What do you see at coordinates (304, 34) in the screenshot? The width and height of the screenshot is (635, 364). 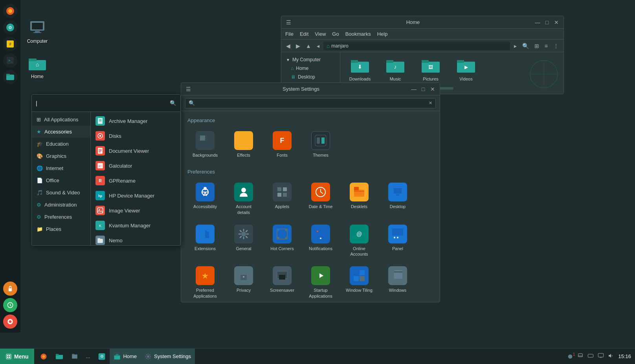 I see `fm-menu-edit: Edit` at bounding box center [304, 34].